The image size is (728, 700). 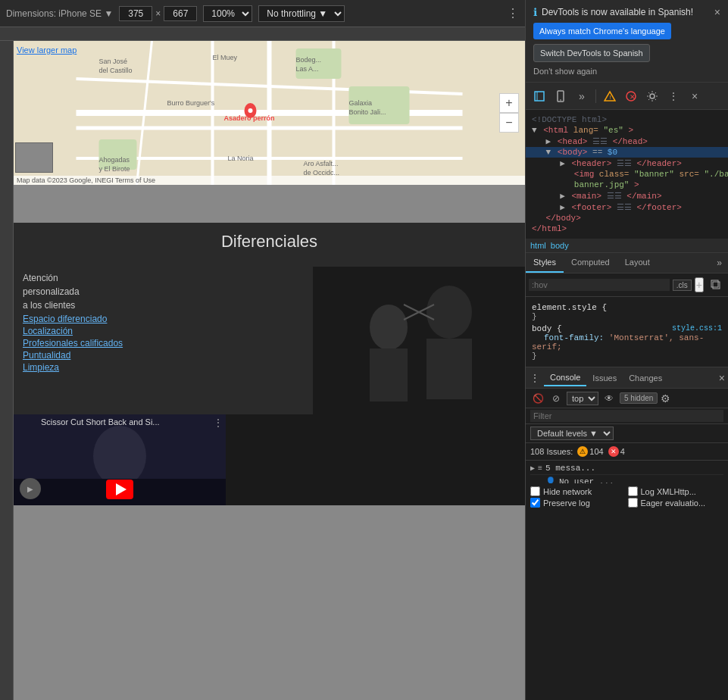 I want to click on youtube-play-button, so click(x=120, y=489).